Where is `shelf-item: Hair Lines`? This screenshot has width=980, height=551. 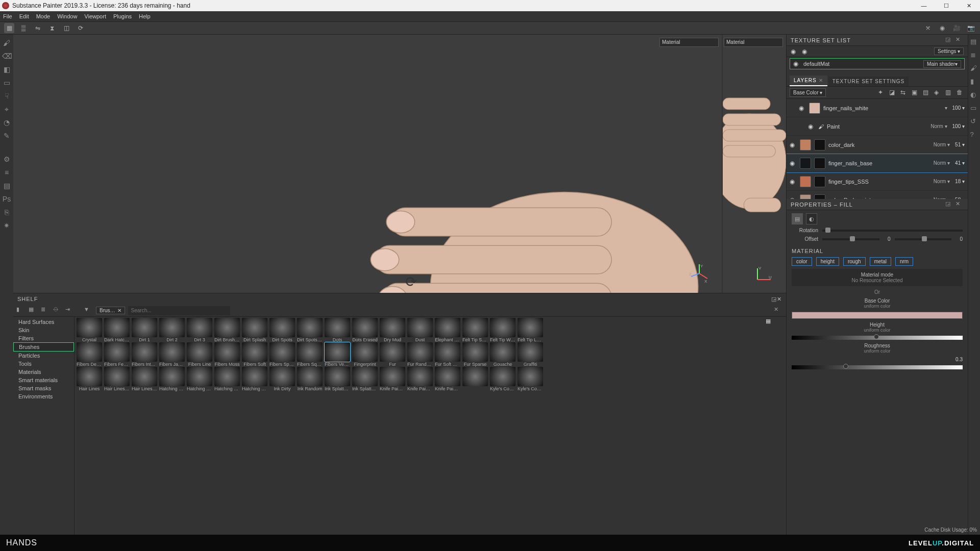 shelf-item: Hair Lines is located at coordinates (89, 379).